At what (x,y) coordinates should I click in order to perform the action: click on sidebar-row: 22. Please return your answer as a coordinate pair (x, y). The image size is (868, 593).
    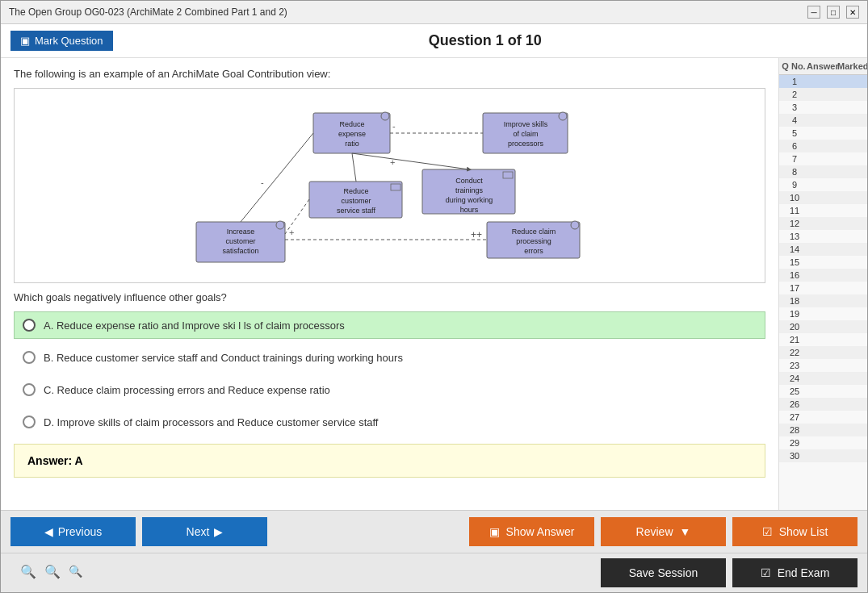
    Looking at the image, I should click on (824, 353).